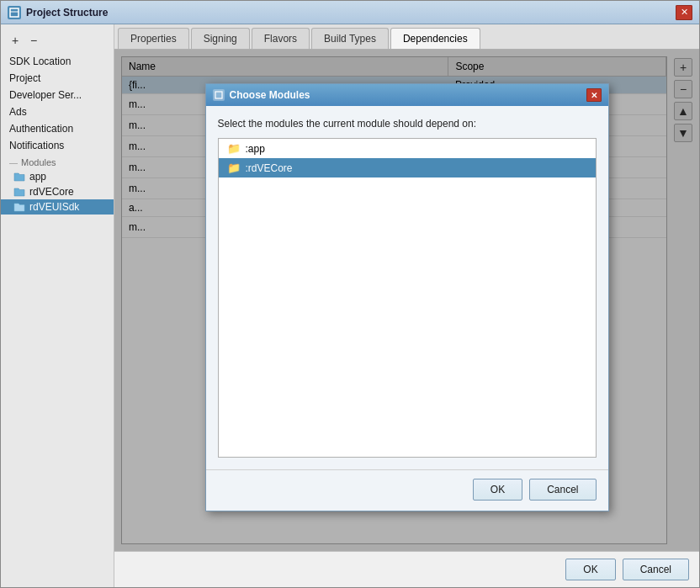  Describe the element at coordinates (34, 40) in the screenshot. I see `sidebar-remove-button: −` at that location.